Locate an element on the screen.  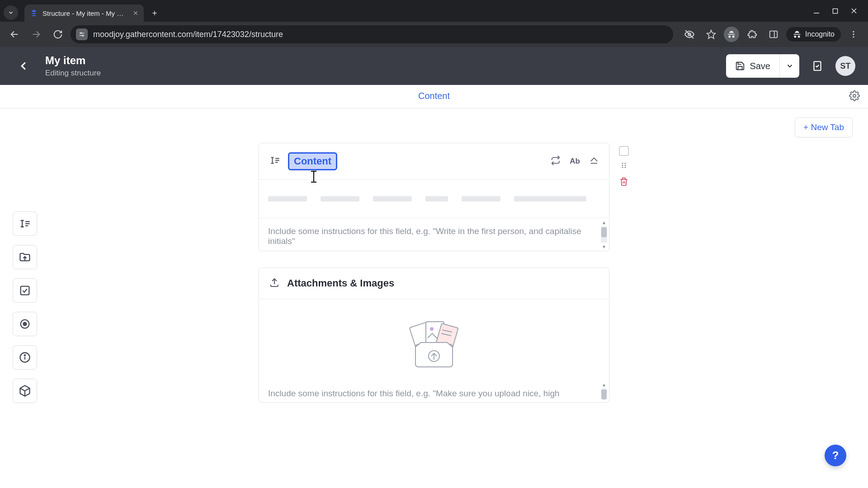
save-button-group: Save is located at coordinates (763, 66).